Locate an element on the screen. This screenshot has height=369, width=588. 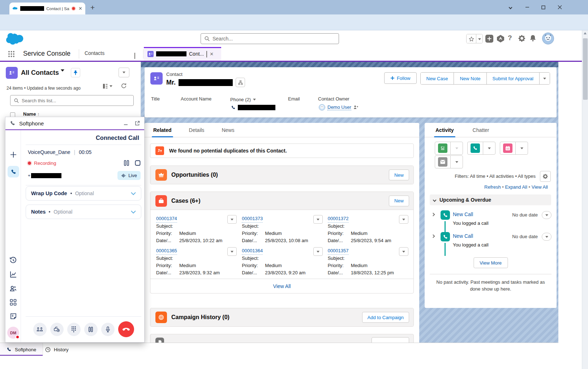
name-column-header: Name ↑ is located at coordinates (31, 114).